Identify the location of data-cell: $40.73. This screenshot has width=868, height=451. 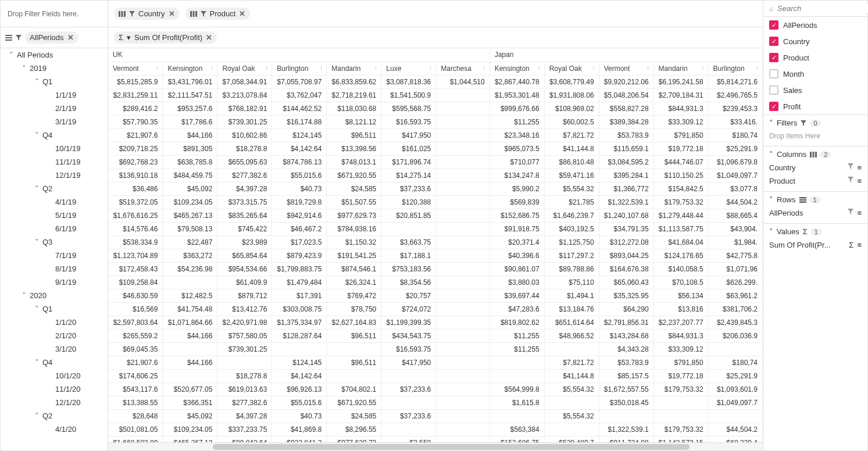
(299, 416).